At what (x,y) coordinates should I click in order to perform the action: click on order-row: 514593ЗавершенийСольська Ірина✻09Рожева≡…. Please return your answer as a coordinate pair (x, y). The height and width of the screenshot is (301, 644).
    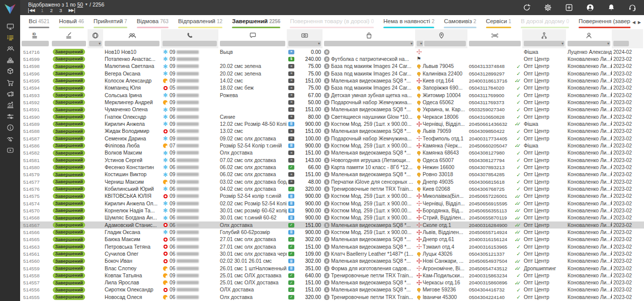
    Looking at the image, I should click on (332, 95).